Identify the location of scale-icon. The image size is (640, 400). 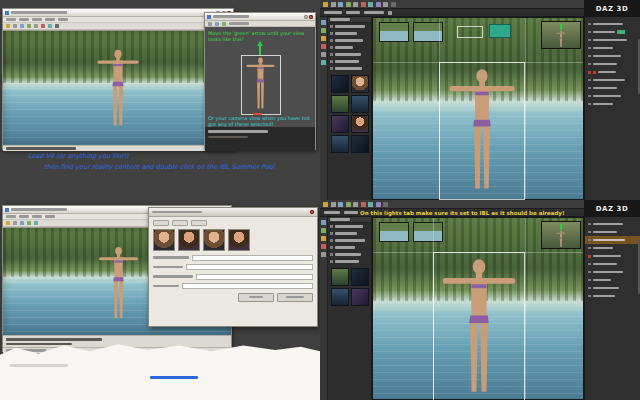
(378, 4).